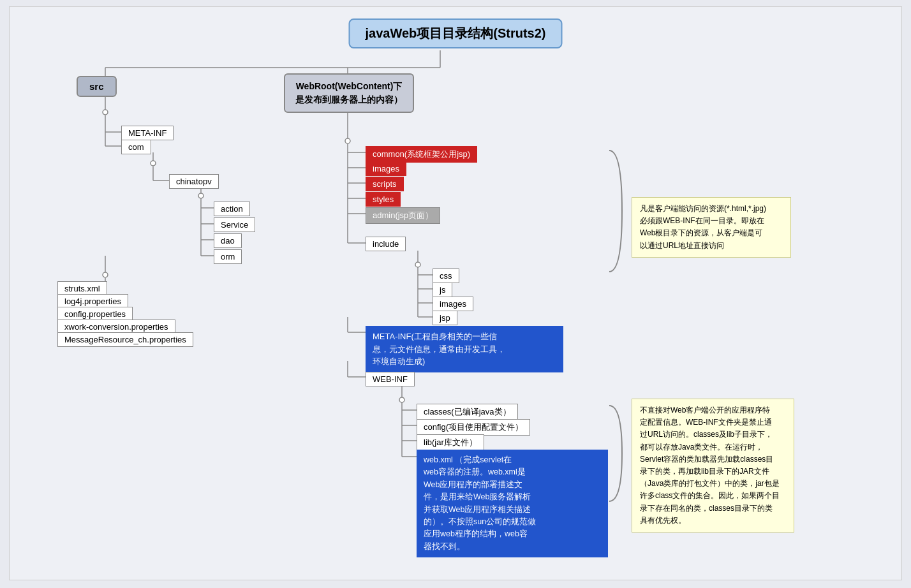  I want to click on dao-node: dao, so click(228, 241).